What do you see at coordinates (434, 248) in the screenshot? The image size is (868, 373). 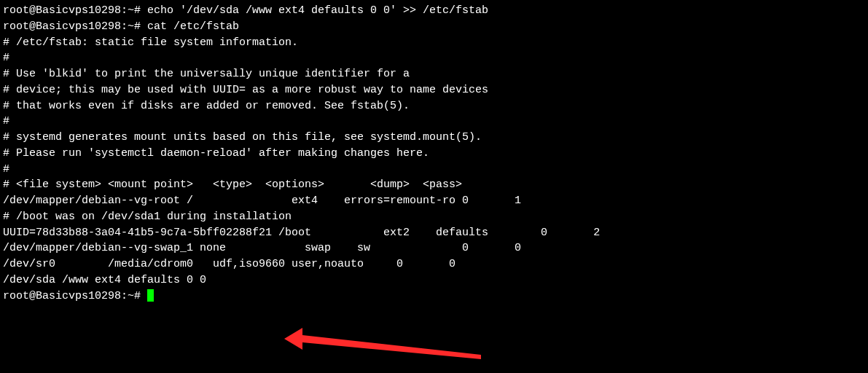 I see `terminal-line: /dev/mapper/debian--vg-swap_1 none swap …` at bounding box center [434, 248].